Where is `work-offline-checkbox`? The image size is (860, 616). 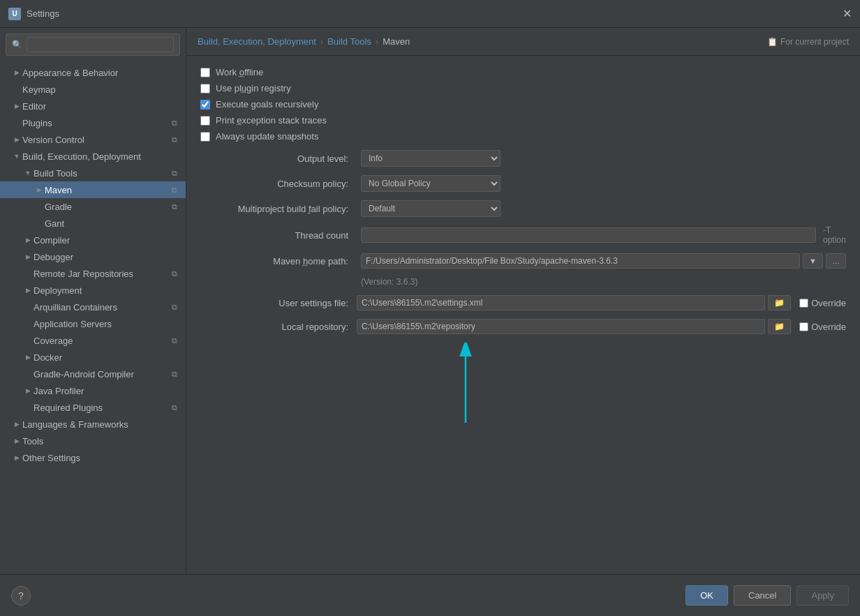
work-offline-checkbox is located at coordinates (205, 73).